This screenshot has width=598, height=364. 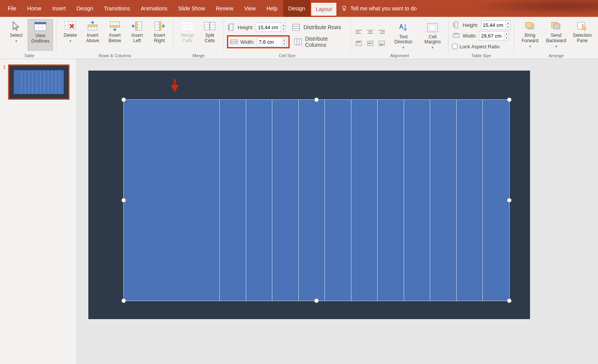 I want to click on distribute-rows-button: Distribute Rows, so click(x=316, y=27).